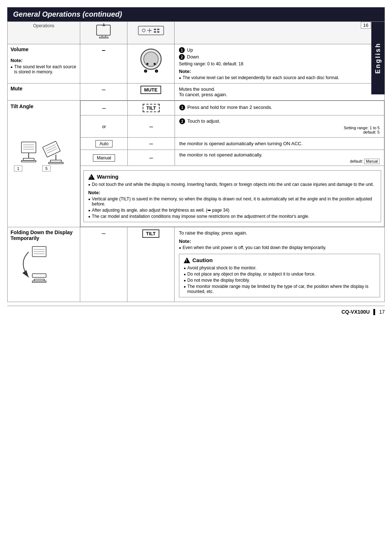  What do you see at coordinates (356, 312) in the screenshot?
I see `footer-model: CQ-VX100U` at bounding box center [356, 312].